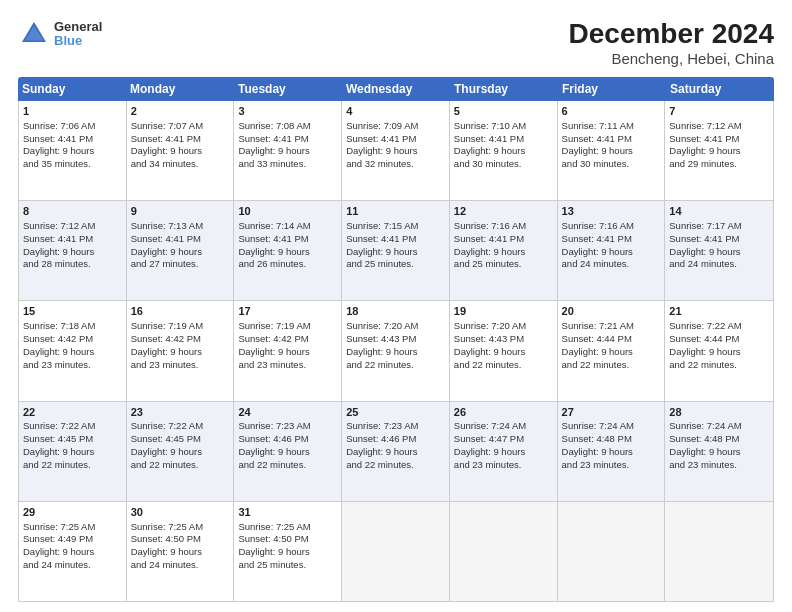 Image resolution: width=792 pixels, height=612 pixels. Describe the element at coordinates (719, 150) in the screenshot. I see `day-cell: 7Sunrise: 7:12 AMSunset: 4:41 PMDaylight…` at that location.